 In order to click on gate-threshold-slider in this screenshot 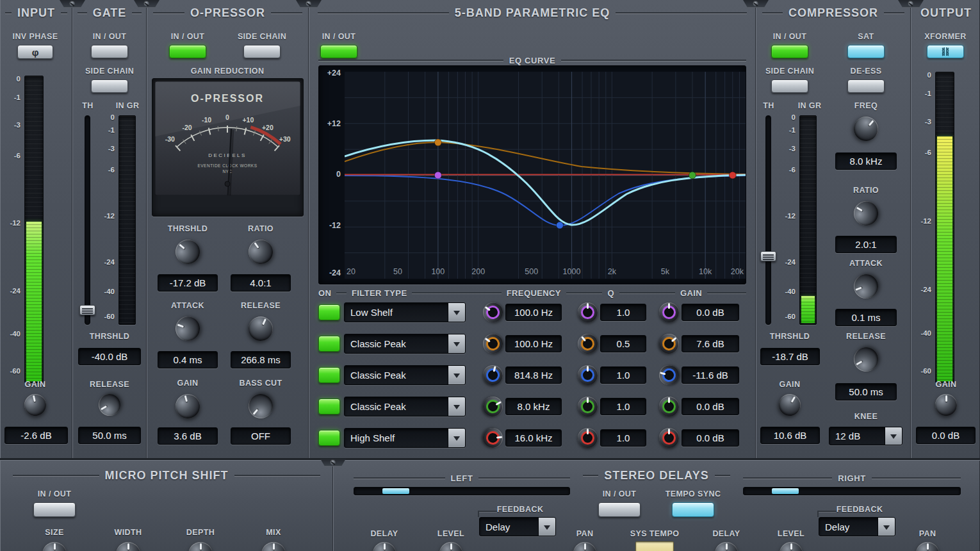, I will do `click(87, 310)`.